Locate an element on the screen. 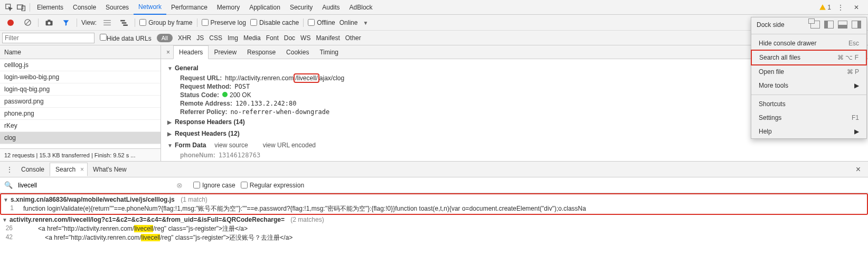  filter-type-xhr: XHR is located at coordinates (185, 38).